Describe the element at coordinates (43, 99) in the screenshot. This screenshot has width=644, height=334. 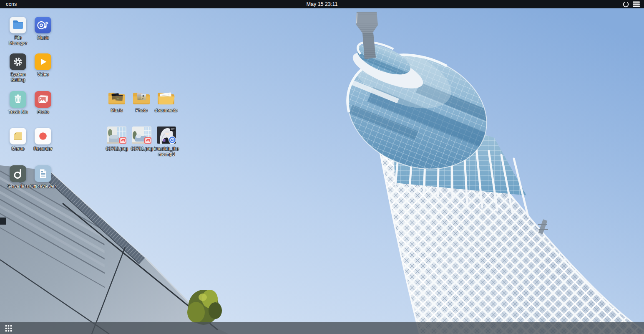
I see `photo-icon` at that location.